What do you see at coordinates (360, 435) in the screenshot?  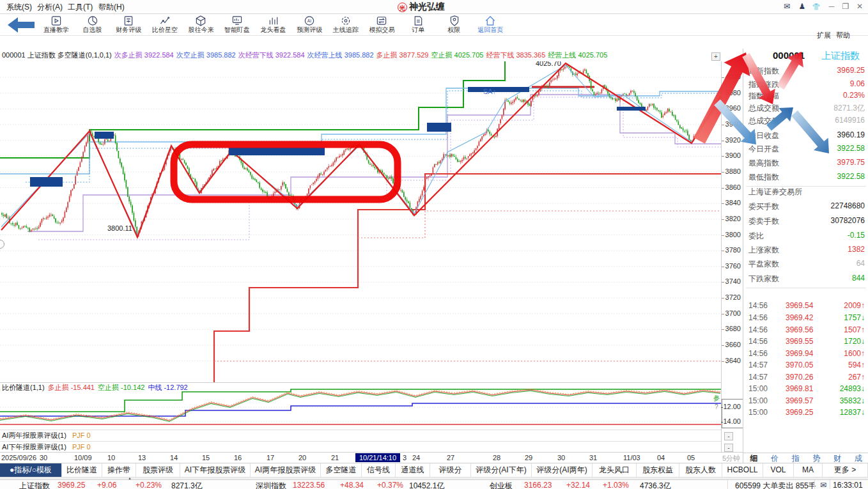 I see `sub2-row: AI两年报股票评级(1) PJF 0` at bounding box center [360, 435].